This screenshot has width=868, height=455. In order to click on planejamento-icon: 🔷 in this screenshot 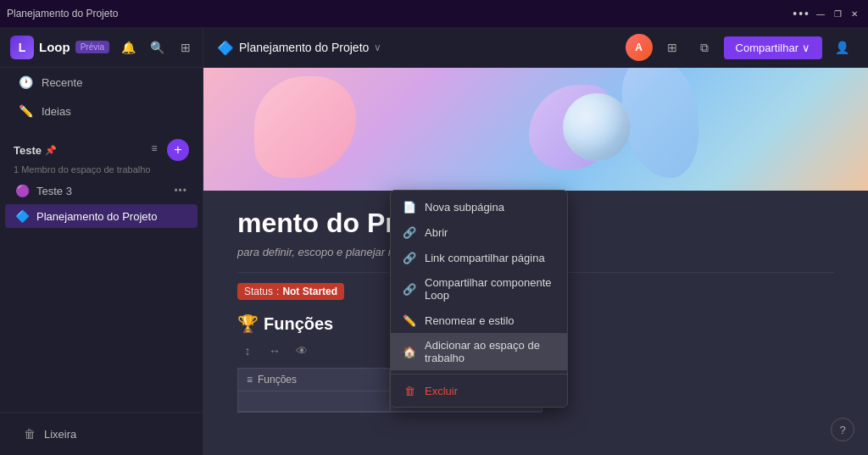, I will do `click(22, 216)`.